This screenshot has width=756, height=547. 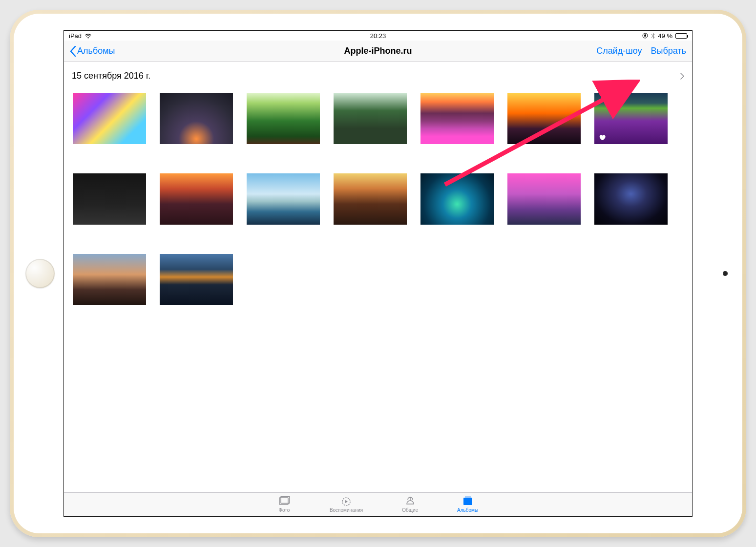 What do you see at coordinates (109, 118) in the screenshot?
I see `photo-clouds-colorful` at bounding box center [109, 118].